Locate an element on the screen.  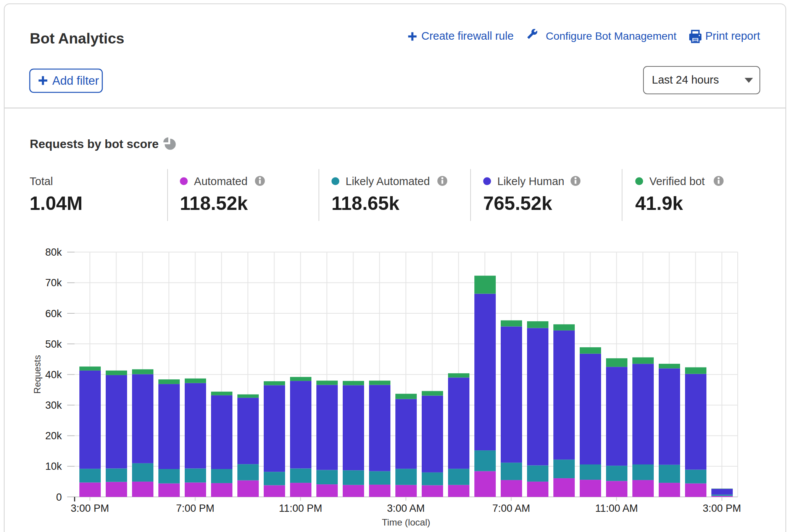
svg-text: 7:00 PM is located at coordinates (195, 508).